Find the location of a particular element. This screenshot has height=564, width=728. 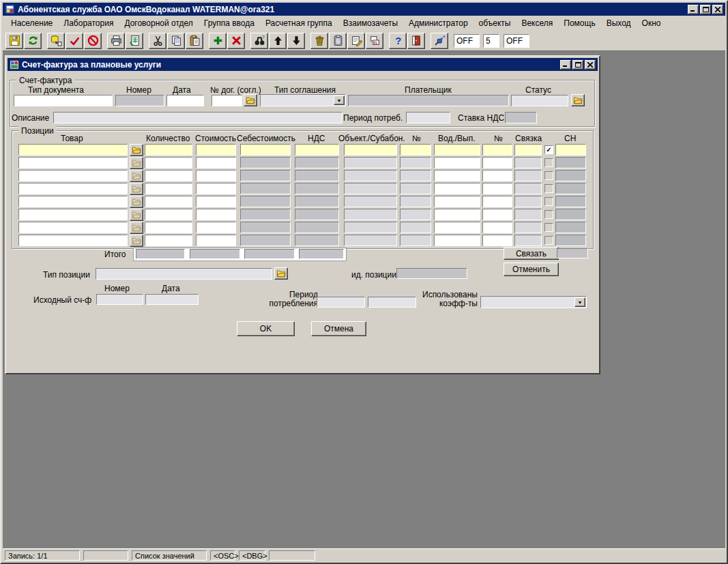

status-lookup-button is located at coordinates (578, 100).